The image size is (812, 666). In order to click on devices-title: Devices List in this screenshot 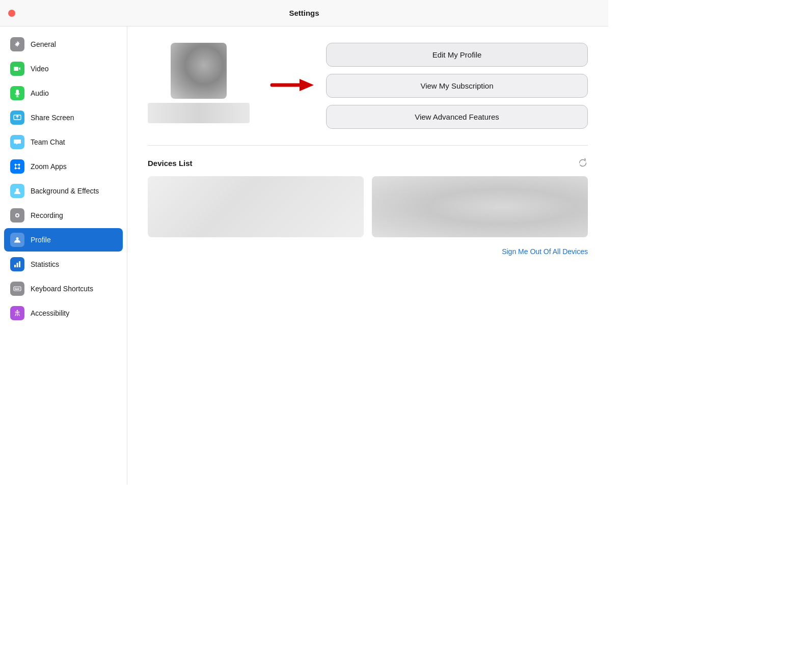, I will do `click(170, 163)`.